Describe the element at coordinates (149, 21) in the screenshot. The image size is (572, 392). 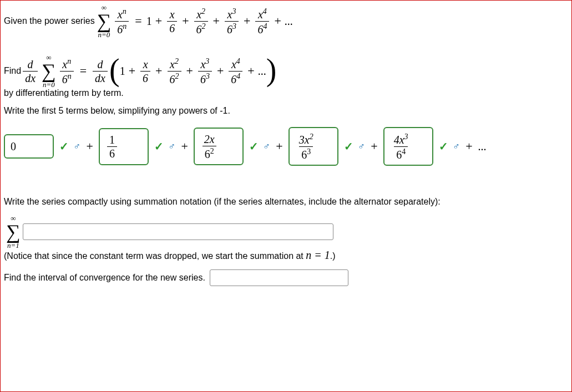
I see `lead-one: 1` at that location.